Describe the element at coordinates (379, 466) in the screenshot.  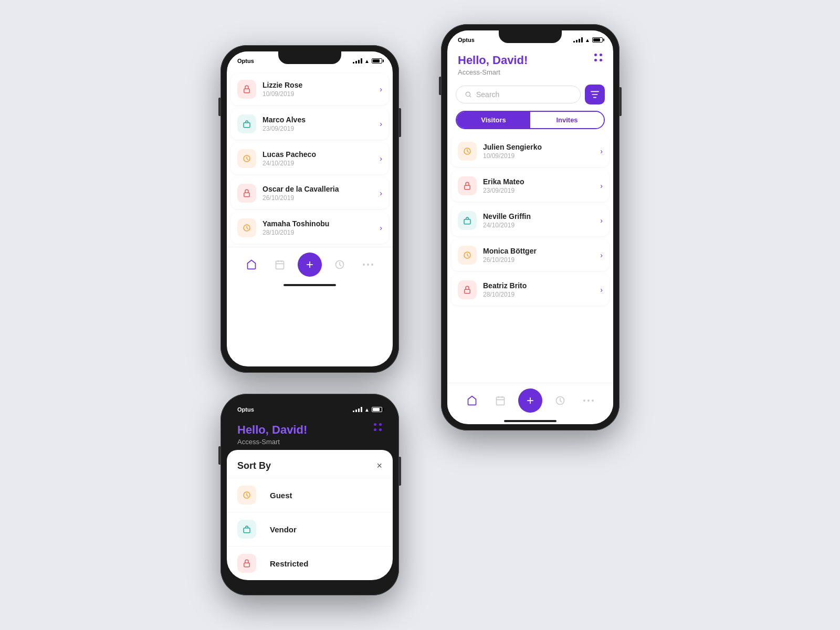
I see `sort-close-button: ×` at that location.